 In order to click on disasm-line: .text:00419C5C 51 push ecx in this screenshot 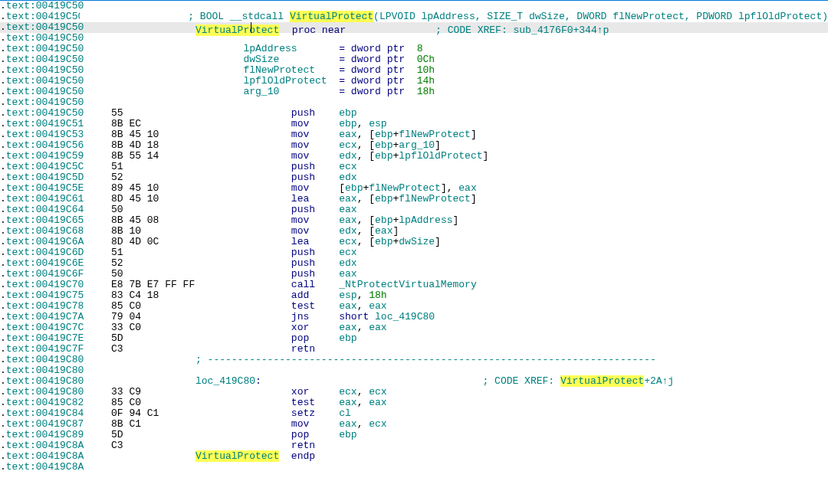, I will do `click(414, 167)`.